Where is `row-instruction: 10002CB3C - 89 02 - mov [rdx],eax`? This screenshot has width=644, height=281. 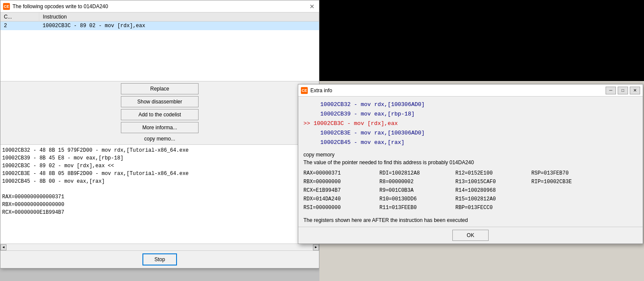 row-instruction: 10002CB3C - 89 02 - mov [rdx],eax is located at coordinates (179, 26).